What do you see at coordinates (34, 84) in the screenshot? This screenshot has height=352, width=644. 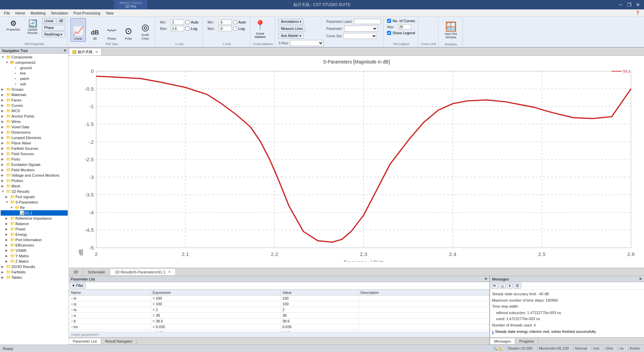 I see `tree-item-sub: ▪ sub` at bounding box center [34, 84].